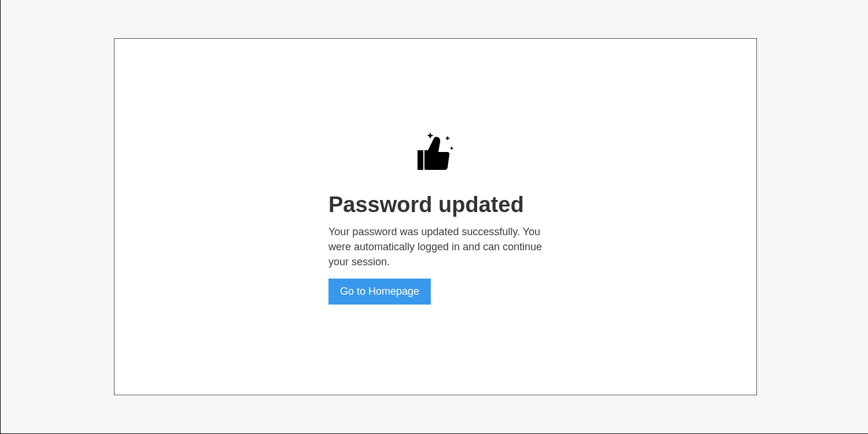  I want to click on go-to-homepage-button: Go to Homepage, so click(379, 291).